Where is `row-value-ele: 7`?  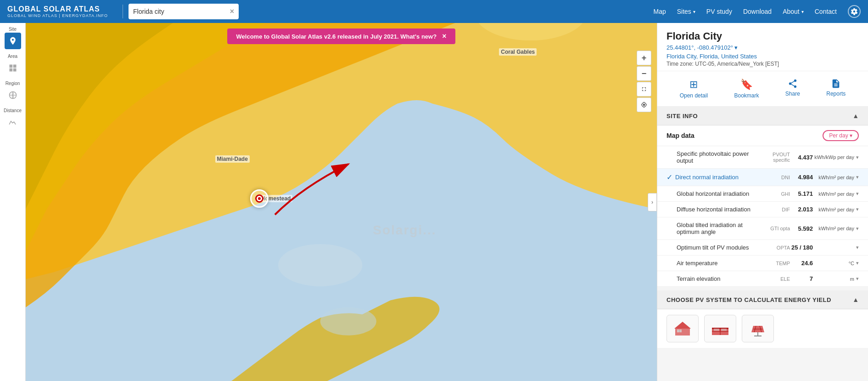 row-value-ele: 7 is located at coordinates (801, 279).